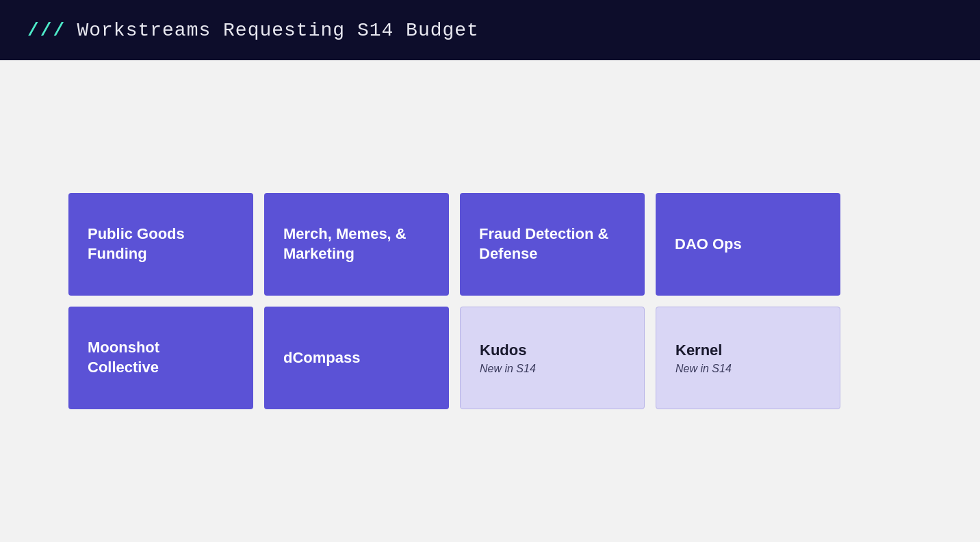 The height and width of the screenshot is (542, 980). I want to click on card-title-merch-memes-marketing: Merch, Memes, & Marketing, so click(357, 244).